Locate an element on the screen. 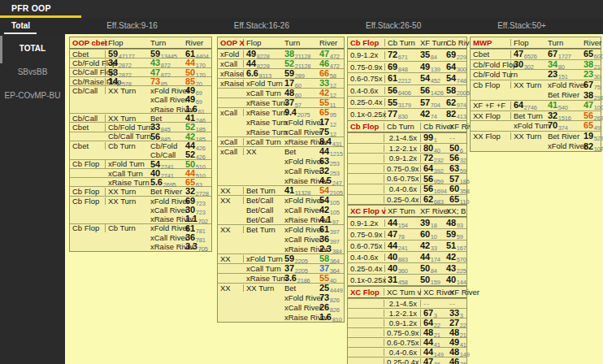 The image size is (603, 364). stat-value: 612212 is located at coordinates (401, 78).